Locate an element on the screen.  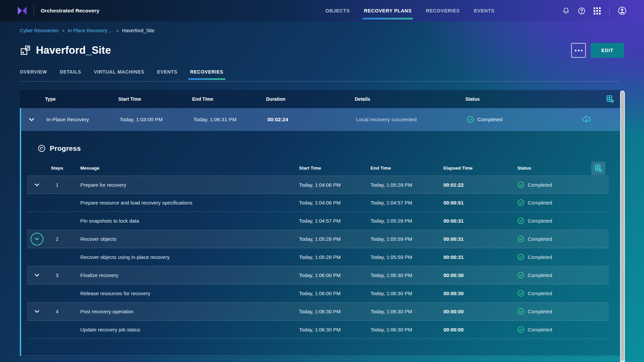
recovery-plan-icon is located at coordinates (26, 50).